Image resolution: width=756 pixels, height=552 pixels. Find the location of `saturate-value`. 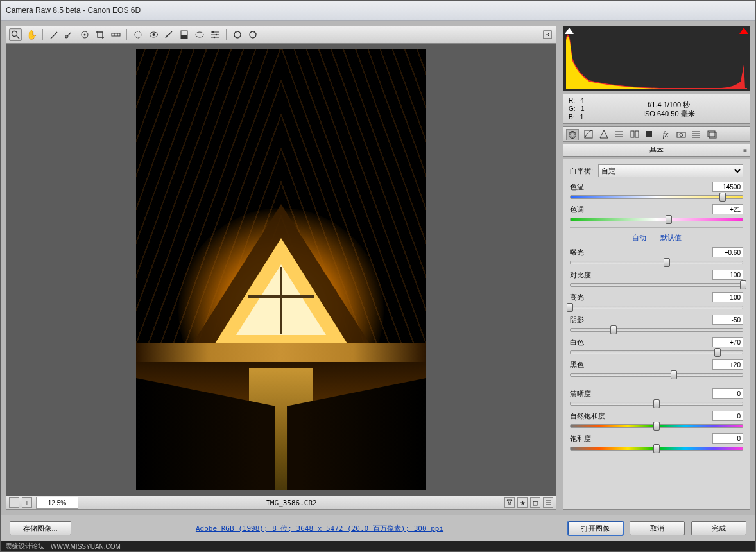

saturate-value is located at coordinates (728, 438).